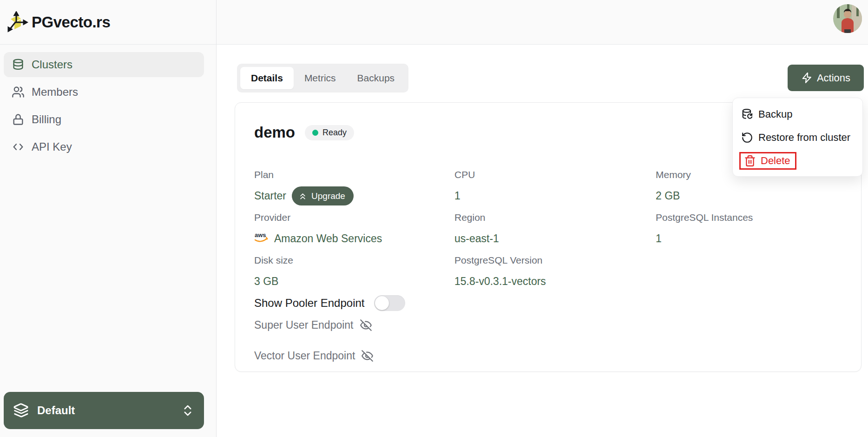 The image size is (868, 437). What do you see at coordinates (108, 22) in the screenshot?
I see `brand-logo: PGvecto.rs` at bounding box center [108, 22].